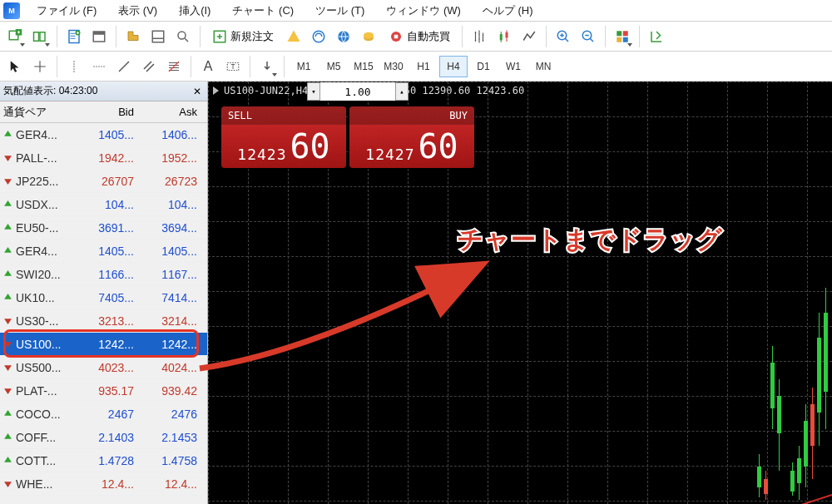  Describe the element at coordinates (171, 437) in the screenshot. I see `ask-price: 2.1453` at that location.